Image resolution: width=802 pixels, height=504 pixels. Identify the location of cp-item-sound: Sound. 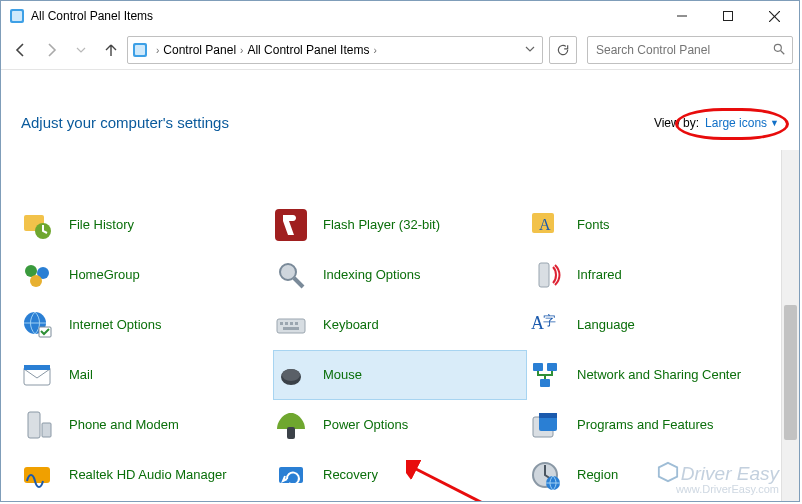
(654, 500).